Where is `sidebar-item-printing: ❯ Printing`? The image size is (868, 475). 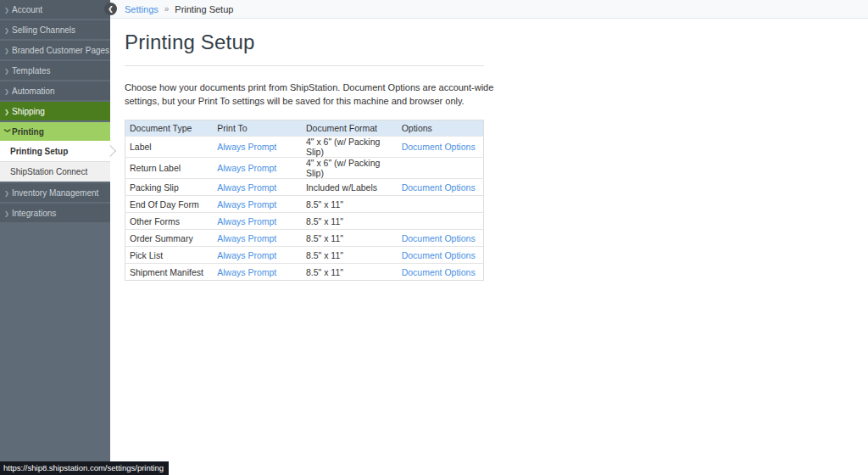 sidebar-item-printing: ❯ Printing is located at coordinates (55, 131).